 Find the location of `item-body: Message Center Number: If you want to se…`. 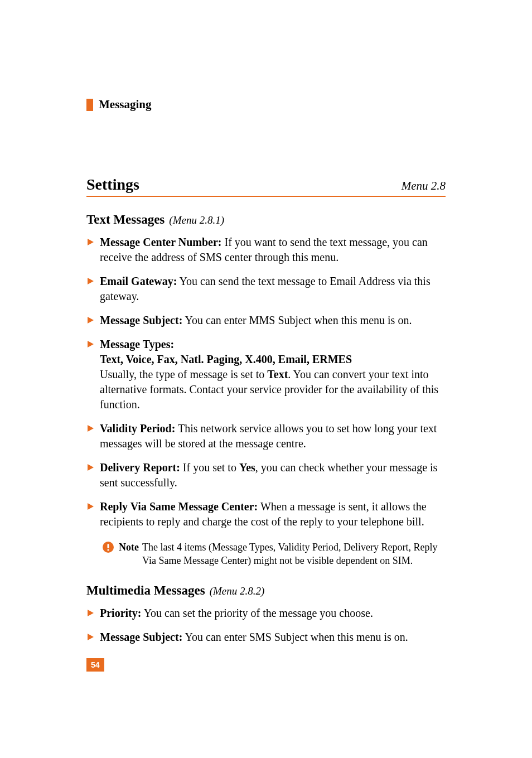

item-body: Message Center Number: If you want to se… is located at coordinates (273, 250).